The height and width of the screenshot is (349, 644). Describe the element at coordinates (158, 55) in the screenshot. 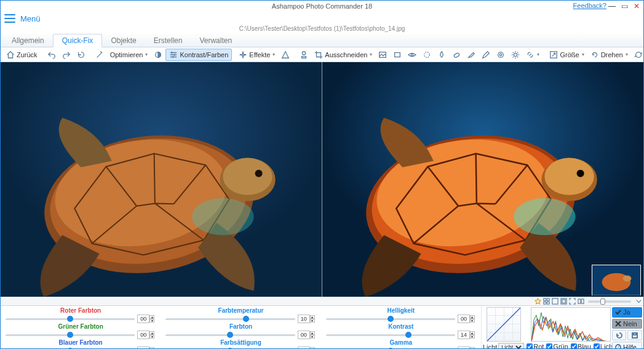

I see `auto-contrast-button` at that location.